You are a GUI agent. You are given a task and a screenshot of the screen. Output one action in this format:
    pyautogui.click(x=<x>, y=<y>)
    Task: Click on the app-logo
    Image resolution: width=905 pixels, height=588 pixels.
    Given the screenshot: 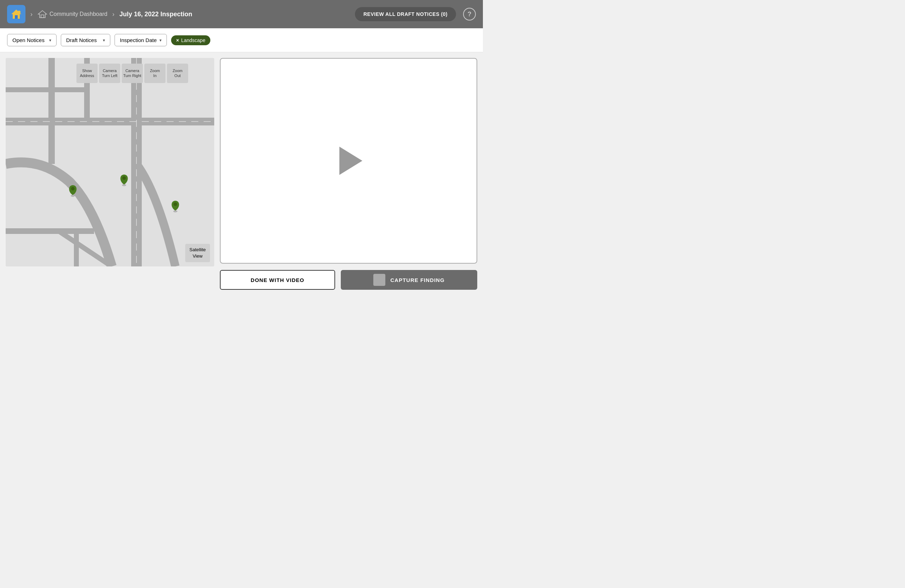 What is the action you would take?
    pyautogui.click(x=16, y=14)
    